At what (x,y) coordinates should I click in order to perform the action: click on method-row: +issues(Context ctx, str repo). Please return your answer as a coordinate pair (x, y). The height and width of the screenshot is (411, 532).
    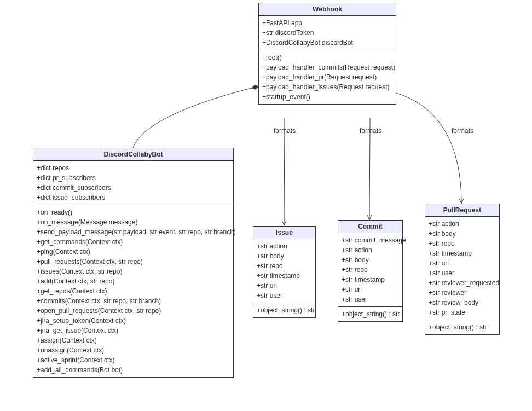
    Looking at the image, I should click on (134, 271).